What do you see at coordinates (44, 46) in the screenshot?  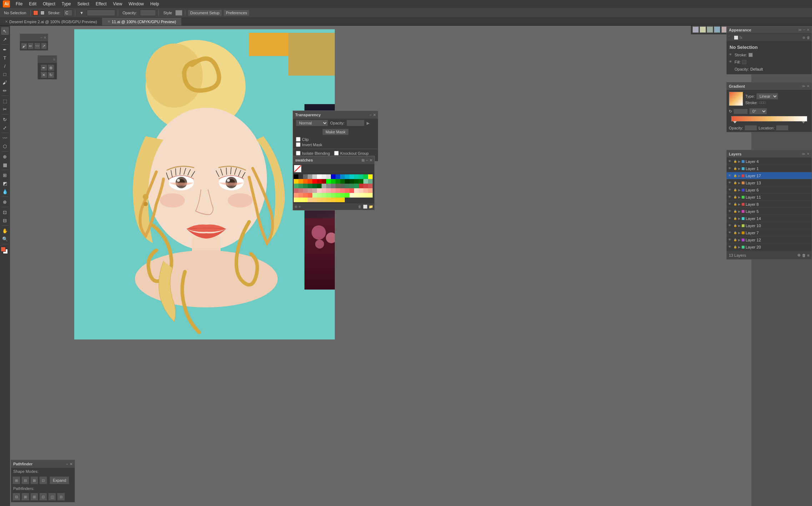 I see `brush-3: ↗` at bounding box center [44, 46].